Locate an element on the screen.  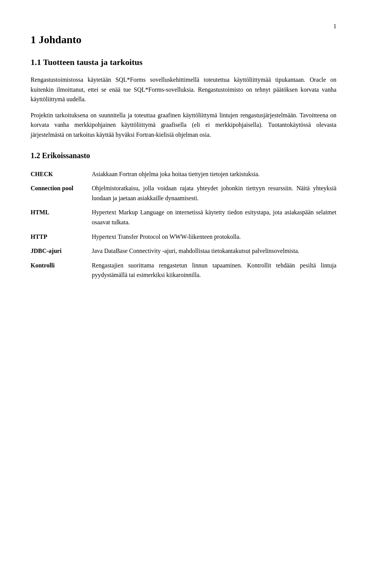
glossary-row: CHECKAsiakkaan Fortran ohjelma joka hoit… is located at coordinates (184, 174).